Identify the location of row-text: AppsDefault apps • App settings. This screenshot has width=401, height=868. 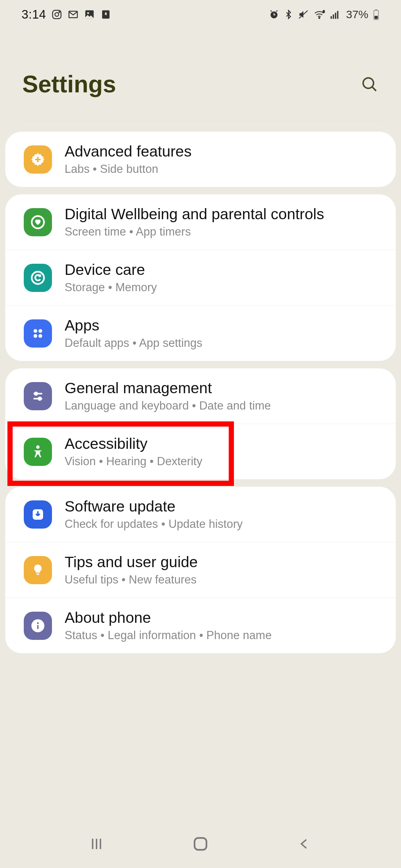
(224, 333).